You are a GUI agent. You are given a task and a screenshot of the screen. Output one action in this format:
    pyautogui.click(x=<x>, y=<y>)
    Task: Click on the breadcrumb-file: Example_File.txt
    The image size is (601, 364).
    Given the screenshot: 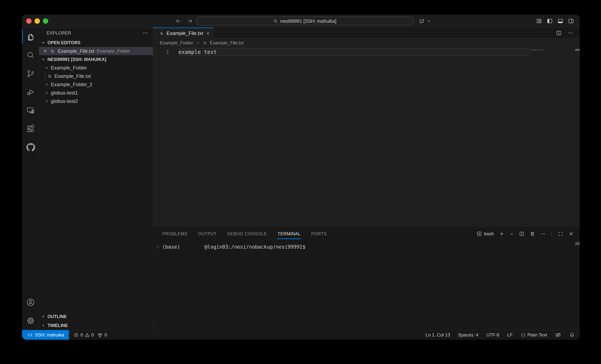 What is the action you would take?
    pyautogui.click(x=227, y=43)
    